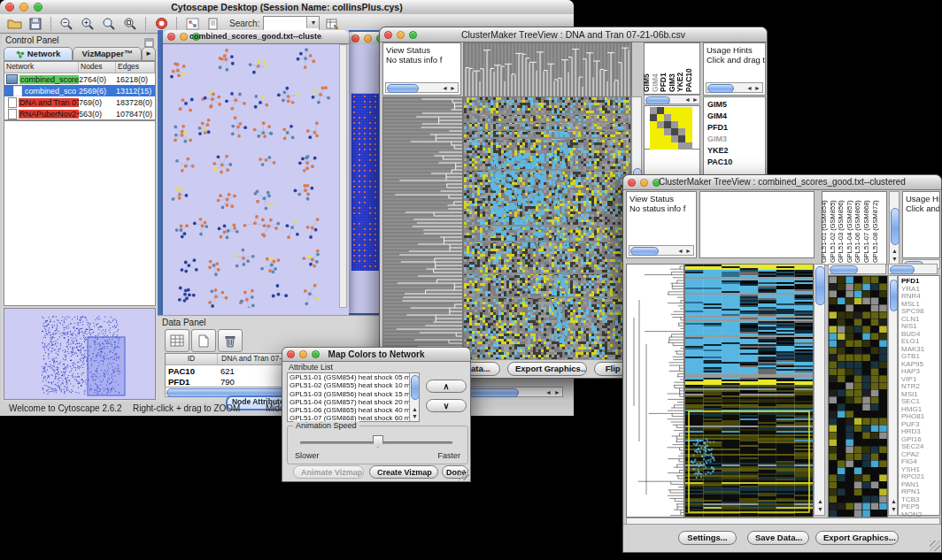 This screenshot has height=560, width=942. What do you see at coordinates (850, 232) in the screenshot?
I see `column-label: GPL51-04 (GSM857)` at bounding box center [850, 232].